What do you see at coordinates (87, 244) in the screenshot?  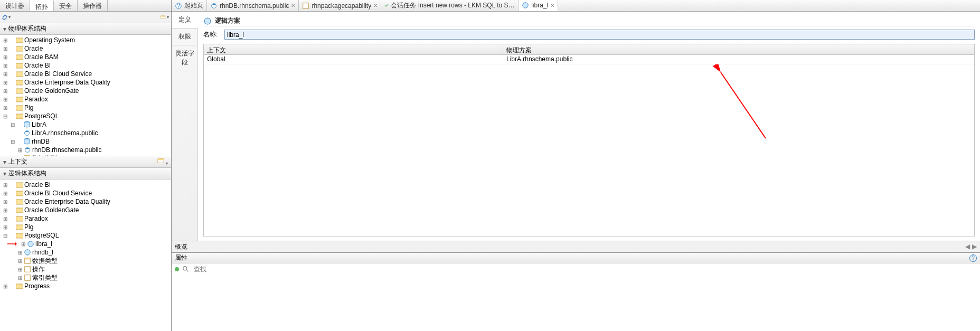 I see `tree-node-libra-l: ⊞libra_l` at bounding box center [87, 244].